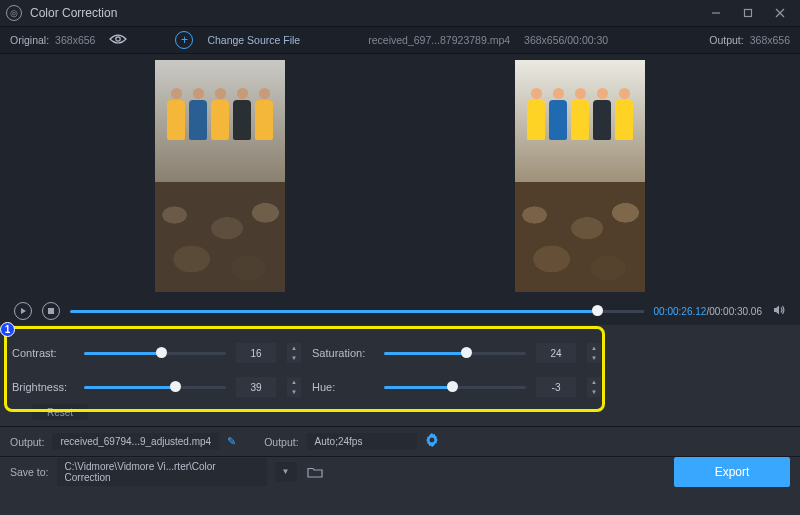 The height and width of the screenshot is (515, 800). I want to click on brightness-value: 39, so click(256, 387).